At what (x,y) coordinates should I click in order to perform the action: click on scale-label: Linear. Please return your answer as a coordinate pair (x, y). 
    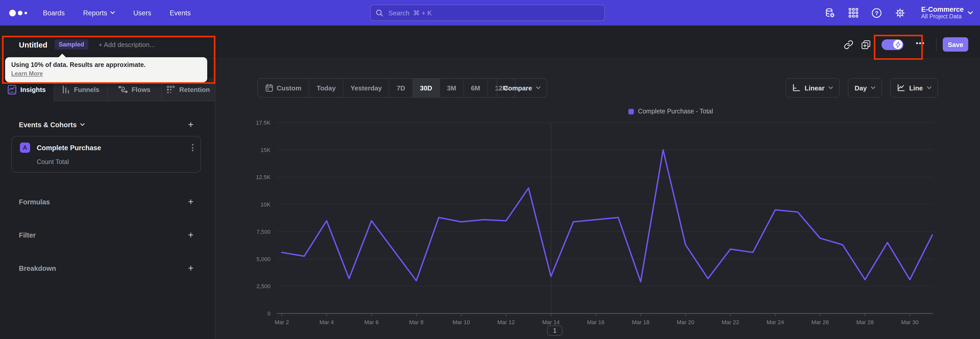
    Looking at the image, I should click on (815, 88).